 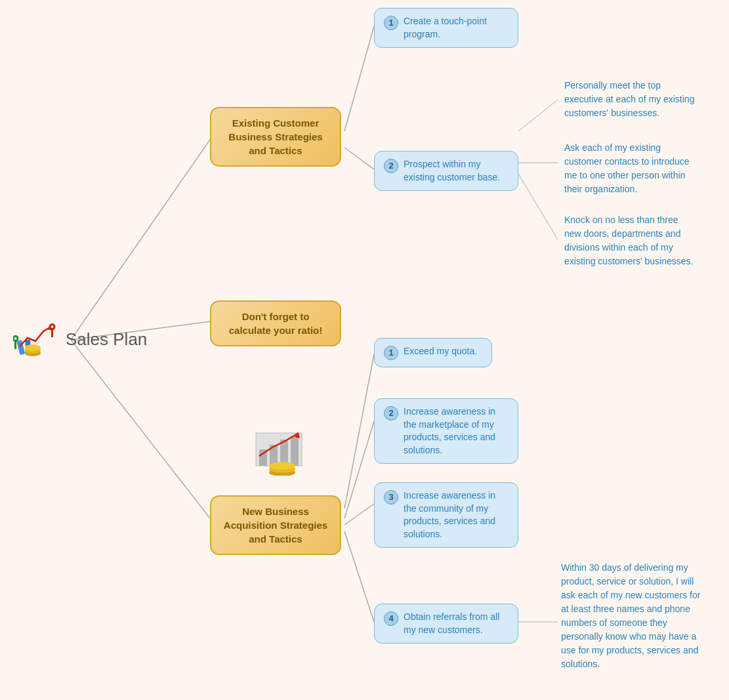 What do you see at coordinates (391, 619) in the screenshot?
I see `new-item-4-num: 4` at bounding box center [391, 619].